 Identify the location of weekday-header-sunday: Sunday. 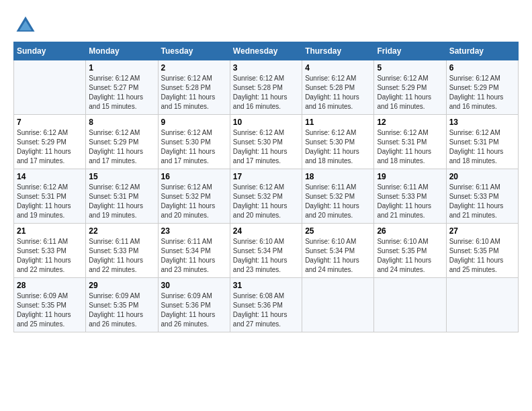
(50, 51).